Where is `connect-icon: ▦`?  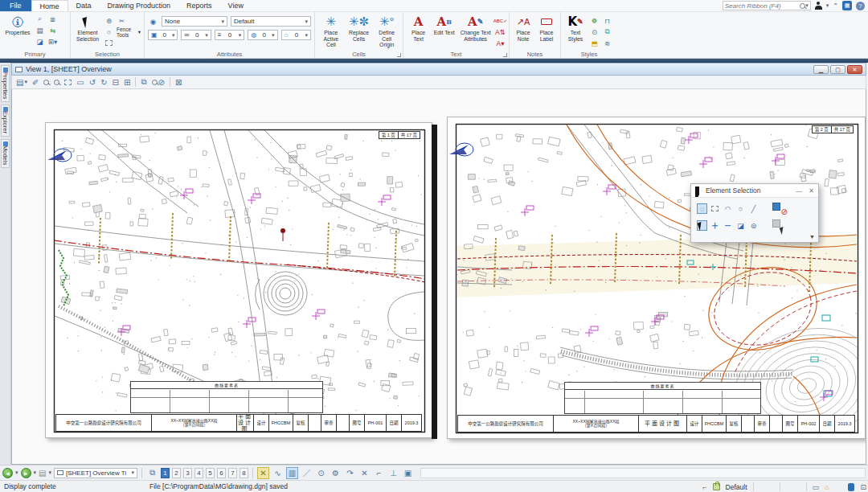
connect-icon: ▦ is located at coordinates (847, 6).